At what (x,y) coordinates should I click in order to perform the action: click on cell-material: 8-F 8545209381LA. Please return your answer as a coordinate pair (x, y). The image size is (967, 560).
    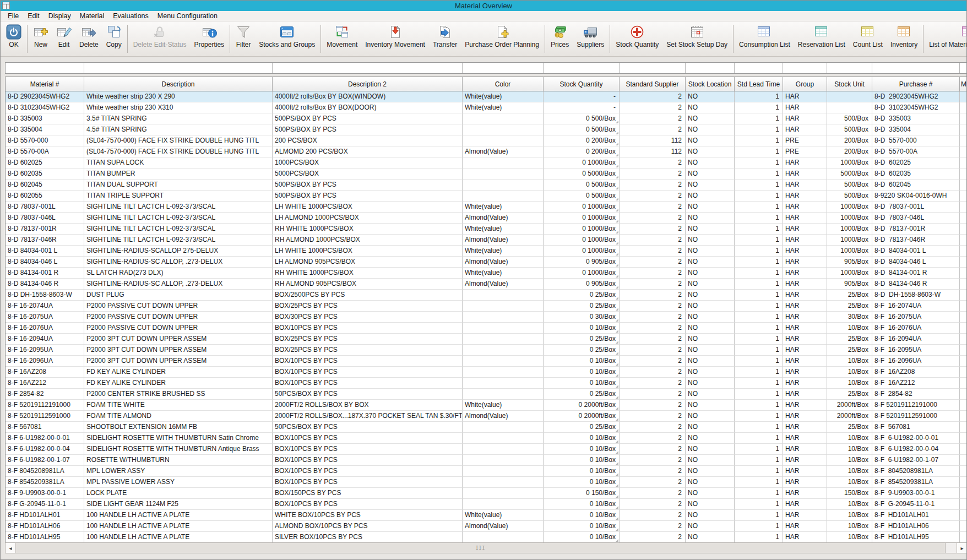
    Looking at the image, I should click on (45, 482).